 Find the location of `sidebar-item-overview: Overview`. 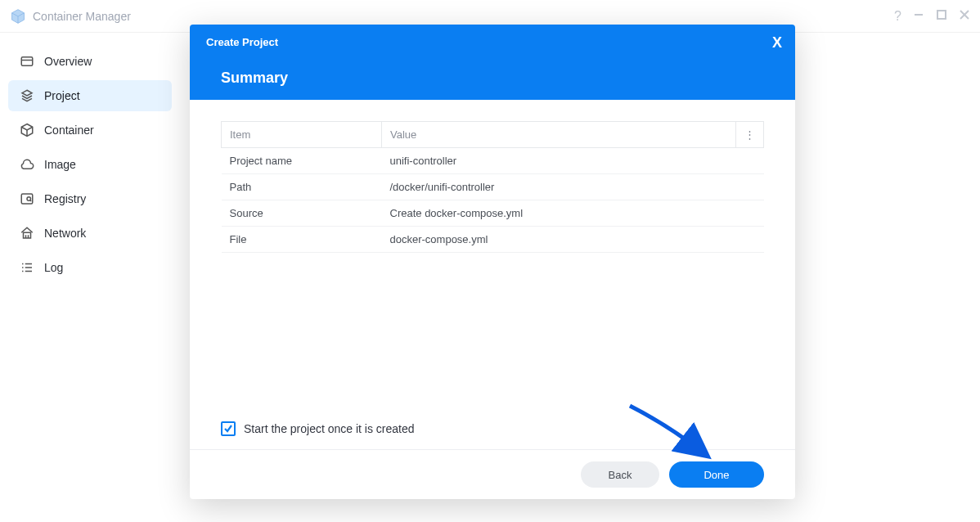

sidebar-item-overview: Overview is located at coordinates (90, 61).